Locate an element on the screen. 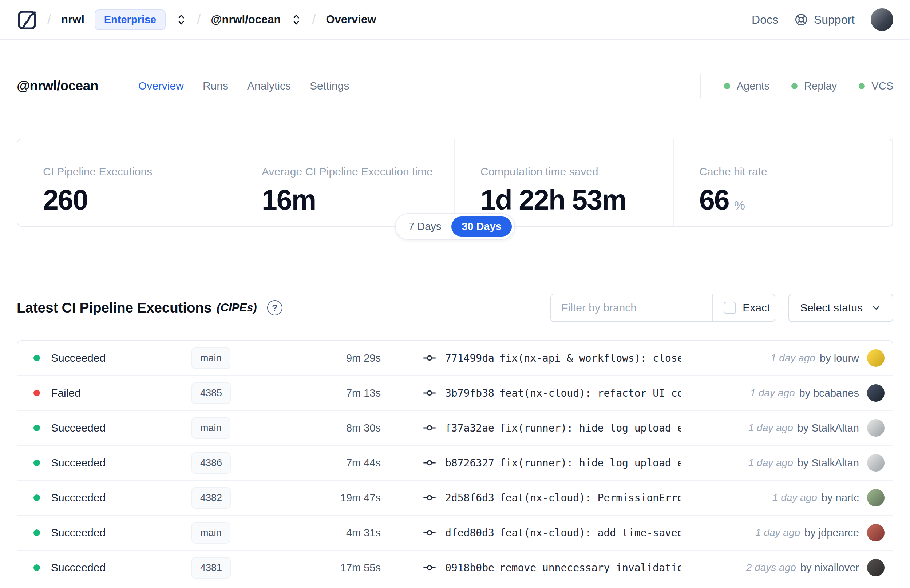 Image resolution: width=910 pixels, height=588 pixels. author: by bcabanes is located at coordinates (829, 393).